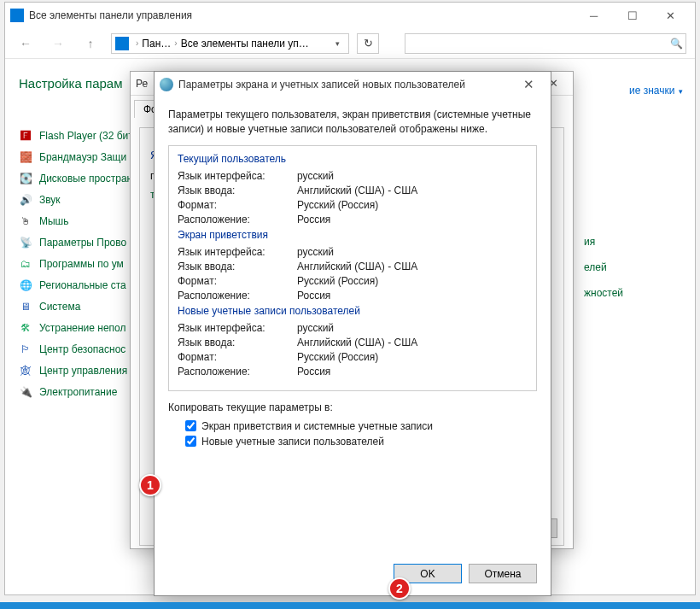 This screenshot has width=700, height=609. Describe the element at coordinates (86, 136) in the screenshot. I see `item-label: Flash Player (32 бит` at that location.